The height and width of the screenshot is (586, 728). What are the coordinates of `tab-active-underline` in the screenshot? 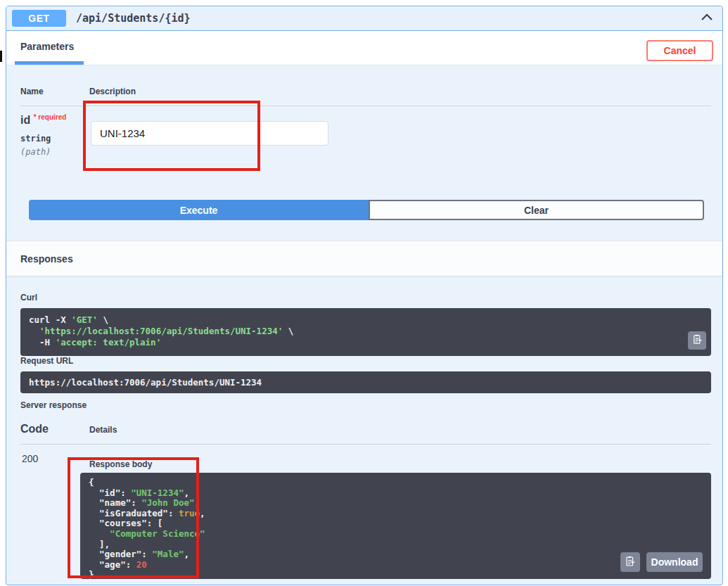 It's located at (49, 63).